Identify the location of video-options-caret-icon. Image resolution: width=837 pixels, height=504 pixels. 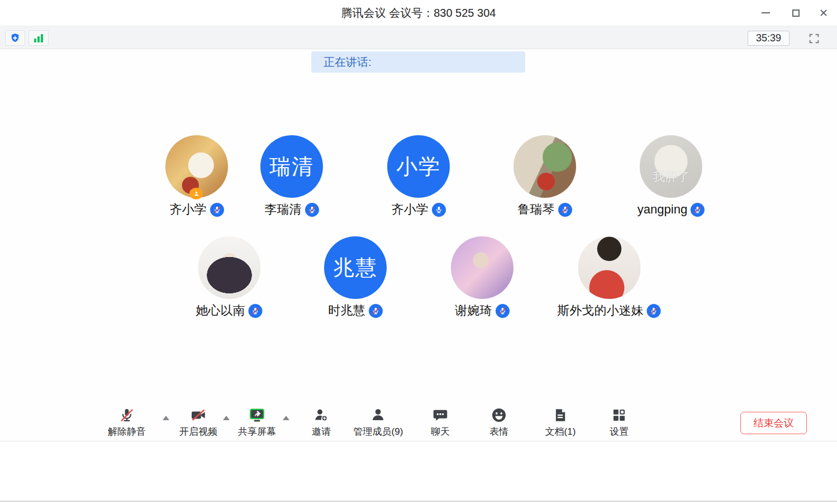
(226, 418).